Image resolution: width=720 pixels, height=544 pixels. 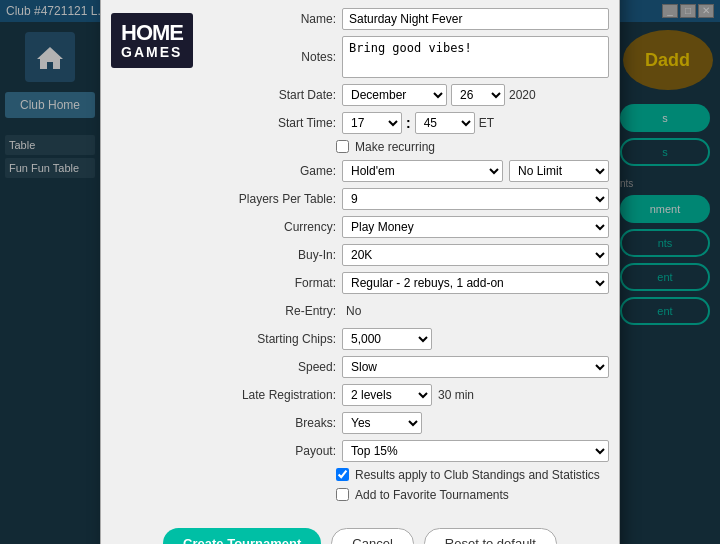 What do you see at coordinates (476, 311) in the screenshot?
I see `reentry-value: No` at bounding box center [476, 311].